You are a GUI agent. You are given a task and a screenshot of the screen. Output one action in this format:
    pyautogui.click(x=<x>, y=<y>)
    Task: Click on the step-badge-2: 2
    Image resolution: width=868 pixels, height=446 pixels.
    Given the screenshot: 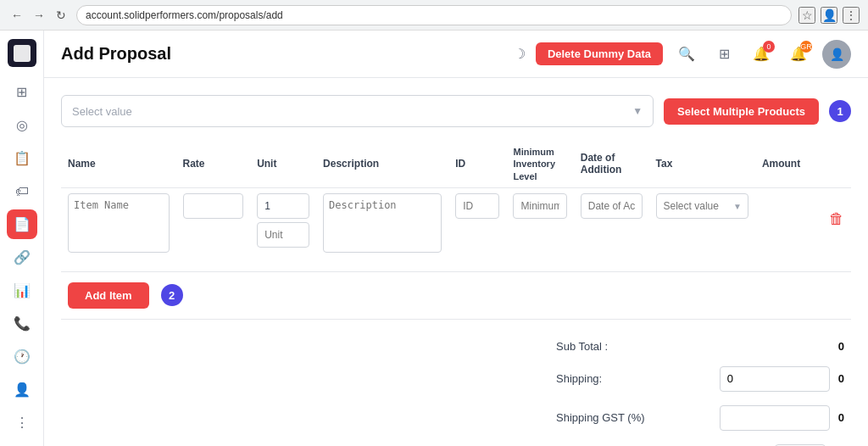 What is the action you would take?
    pyautogui.click(x=172, y=295)
    